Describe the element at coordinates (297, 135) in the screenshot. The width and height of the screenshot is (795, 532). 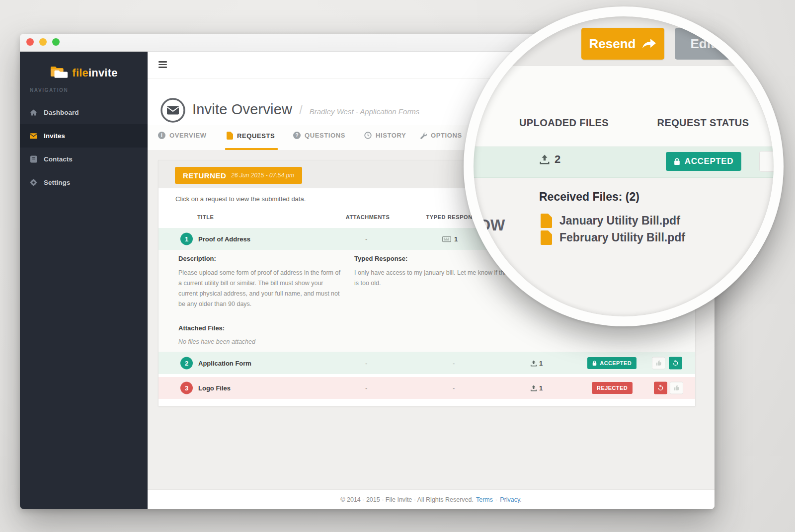
I see `question-icon: ?` at that location.